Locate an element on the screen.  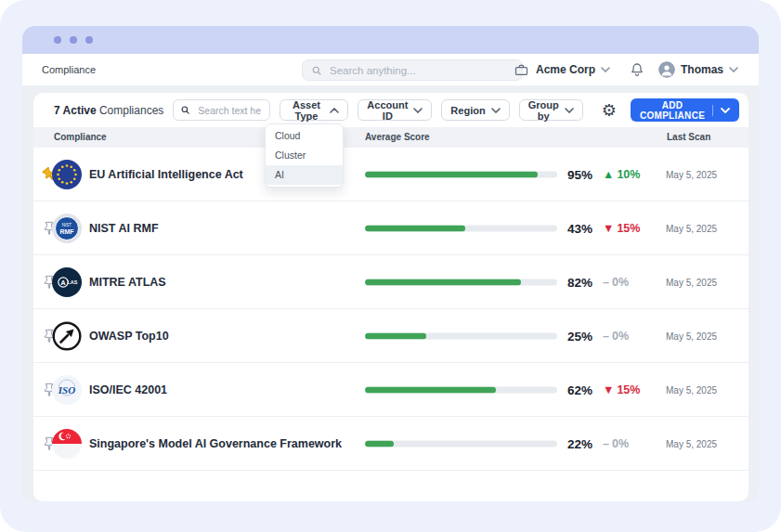
header-compliance: Compliance is located at coordinates (80, 137).